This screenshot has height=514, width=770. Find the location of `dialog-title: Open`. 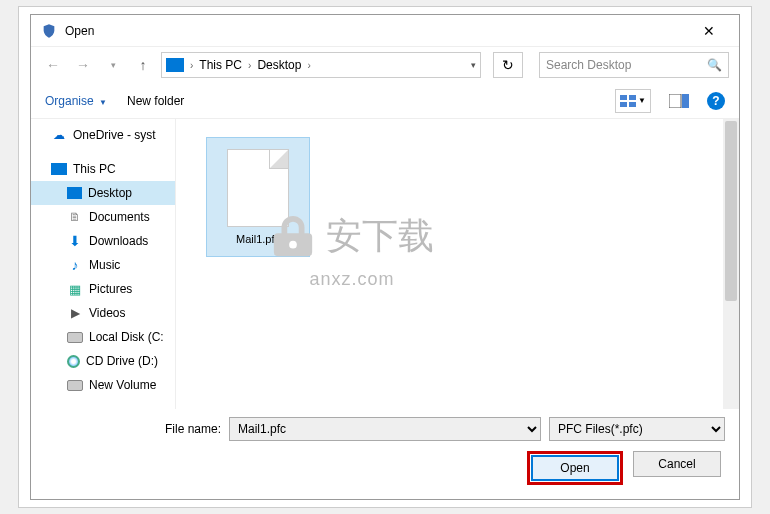

dialog-title: Open is located at coordinates (377, 31).